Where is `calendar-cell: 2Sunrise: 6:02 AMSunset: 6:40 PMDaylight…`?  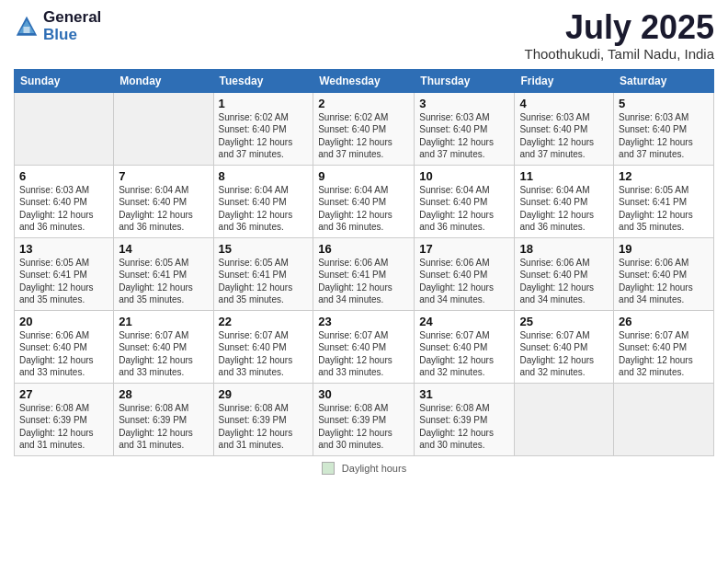 calendar-cell: 2Sunrise: 6:02 AMSunset: 6:40 PMDaylight… is located at coordinates (364, 129).